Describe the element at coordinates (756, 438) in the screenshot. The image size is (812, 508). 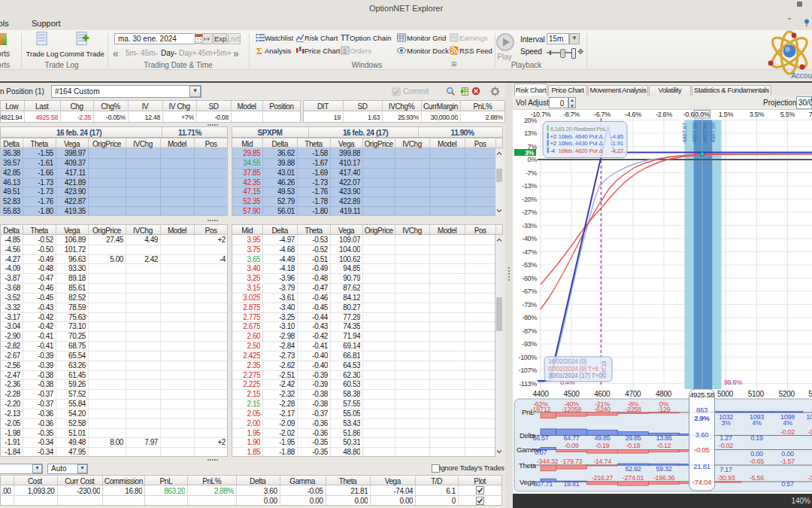
I see `svg-text: 0.19` at that location.